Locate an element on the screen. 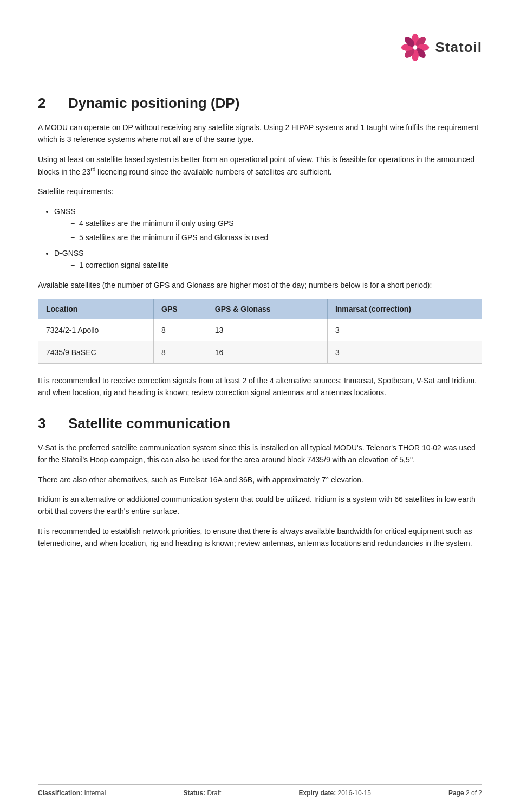 The height and width of the screenshot is (812, 520). footer-page-label: Page is located at coordinates (456, 793).